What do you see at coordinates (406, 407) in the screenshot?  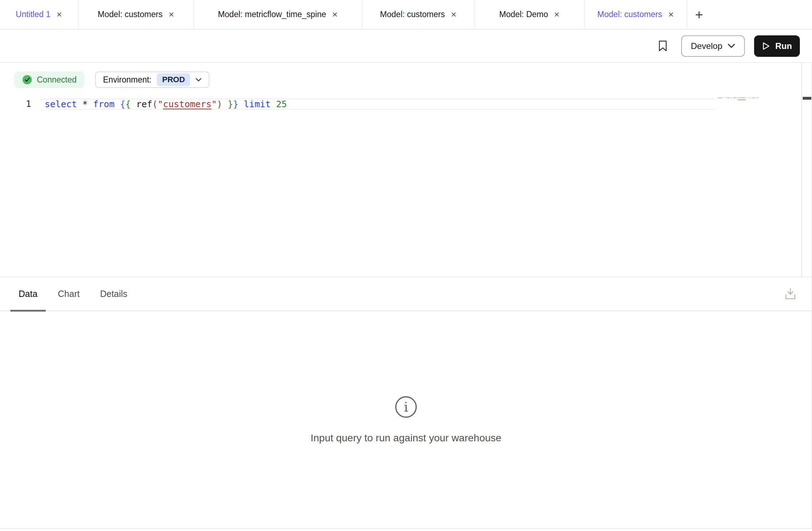 I see `svg-text: i` at bounding box center [406, 407].